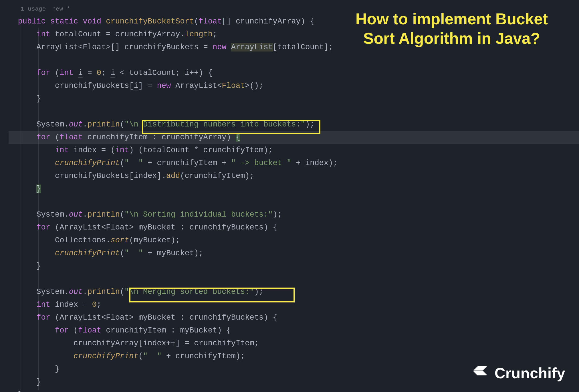 This screenshot has height=392, width=579. I want to click on println1: println, so click(104, 124).